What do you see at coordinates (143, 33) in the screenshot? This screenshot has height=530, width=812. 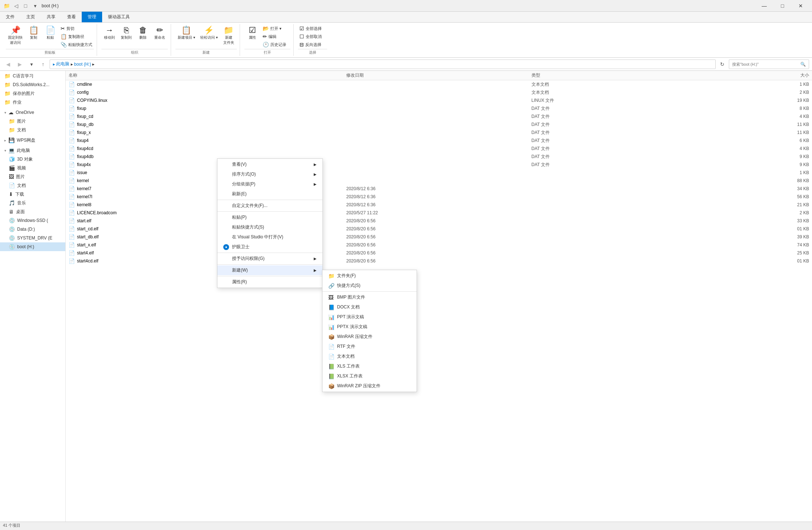 I see `delete-button: 🗑 删除` at bounding box center [143, 33].